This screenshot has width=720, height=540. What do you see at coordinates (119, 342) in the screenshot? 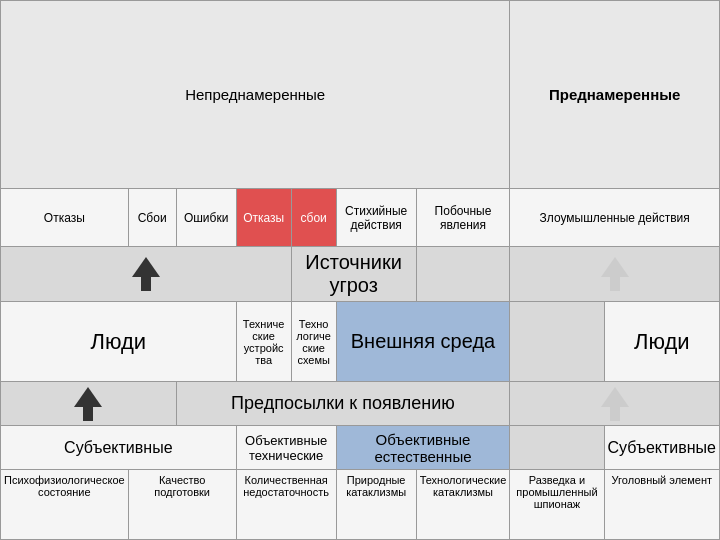
I see `people-left: Люди` at bounding box center [119, 342].